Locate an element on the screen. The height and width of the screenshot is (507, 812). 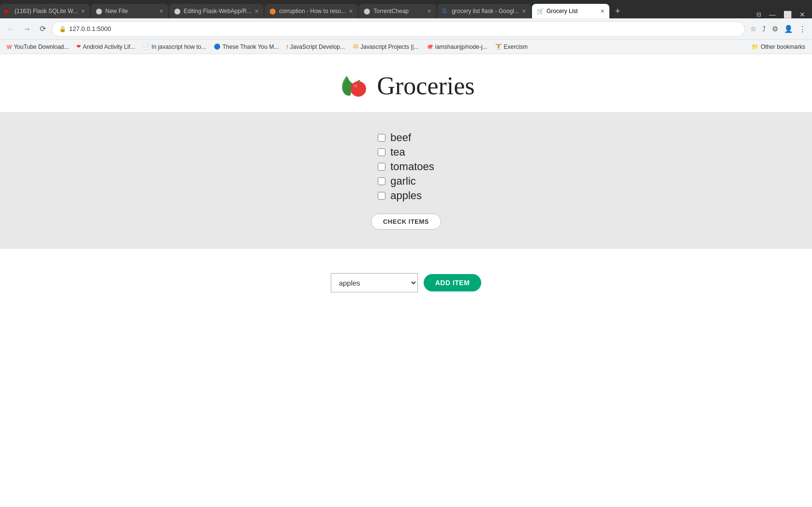
app-logo is located at coordinates (354, 86).